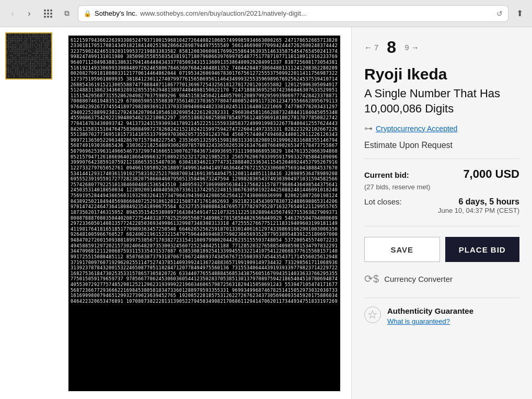 This screenshot has width=532, height=399. What do you see at coordinates (48, 14) in the screenshot?
I see `grid-button` at bounding box center [48, 14].